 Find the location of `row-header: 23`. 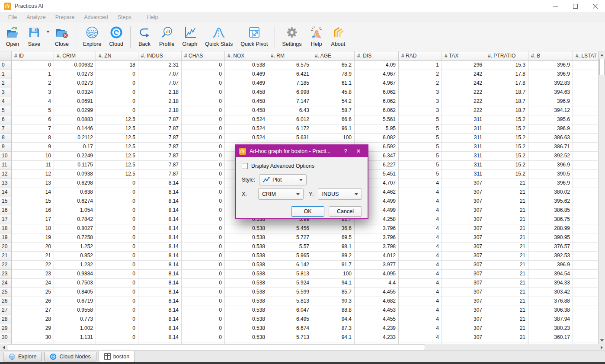

row-header: 23 is located at coordinates (6, 274).